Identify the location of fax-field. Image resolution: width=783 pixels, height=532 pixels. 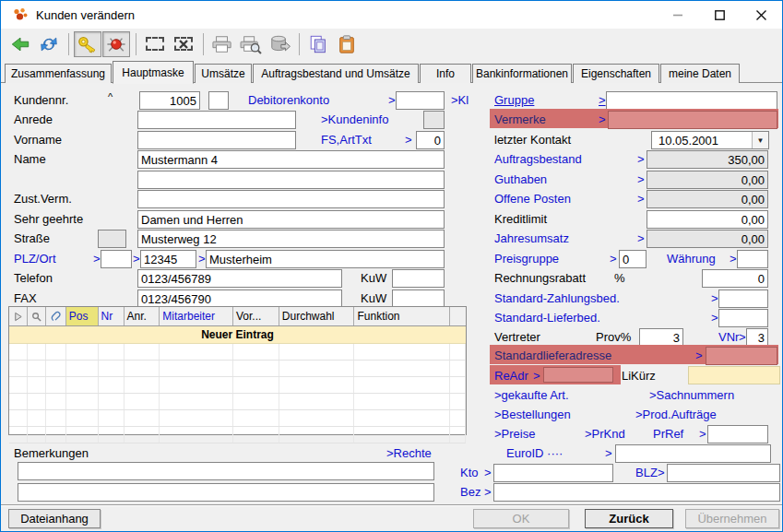
(240, 299).